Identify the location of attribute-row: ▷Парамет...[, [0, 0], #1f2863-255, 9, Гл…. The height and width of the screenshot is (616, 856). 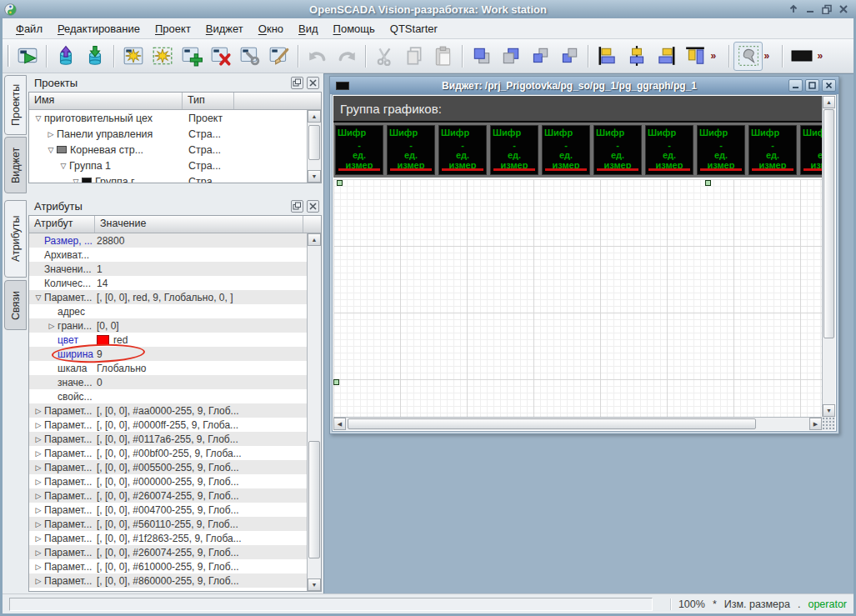
(168, 538).